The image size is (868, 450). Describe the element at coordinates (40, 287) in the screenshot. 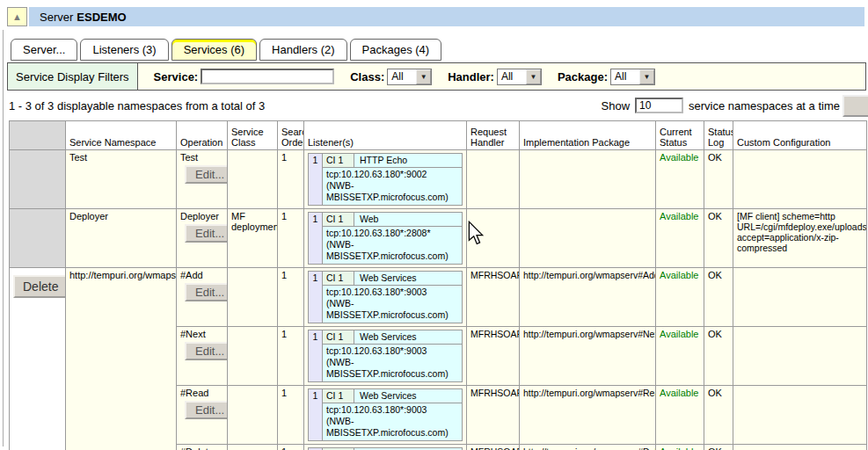

I see `delete-button: Delete` at that location.